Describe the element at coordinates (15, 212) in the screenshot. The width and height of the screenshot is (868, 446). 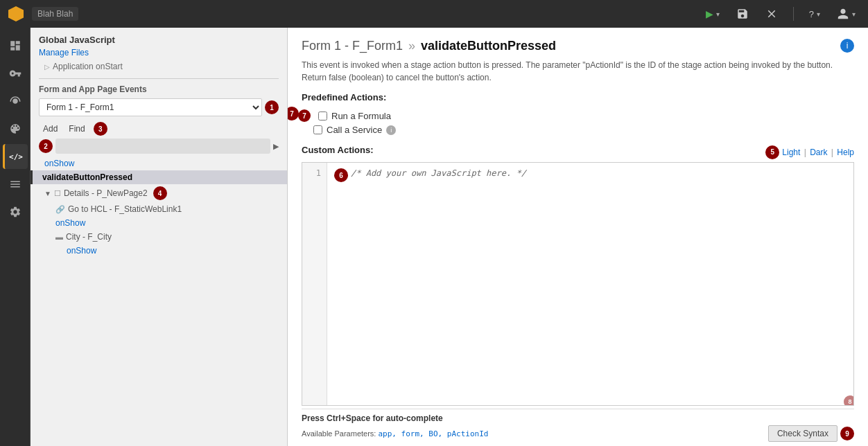
I see `sidebar-item-settings` at that location.